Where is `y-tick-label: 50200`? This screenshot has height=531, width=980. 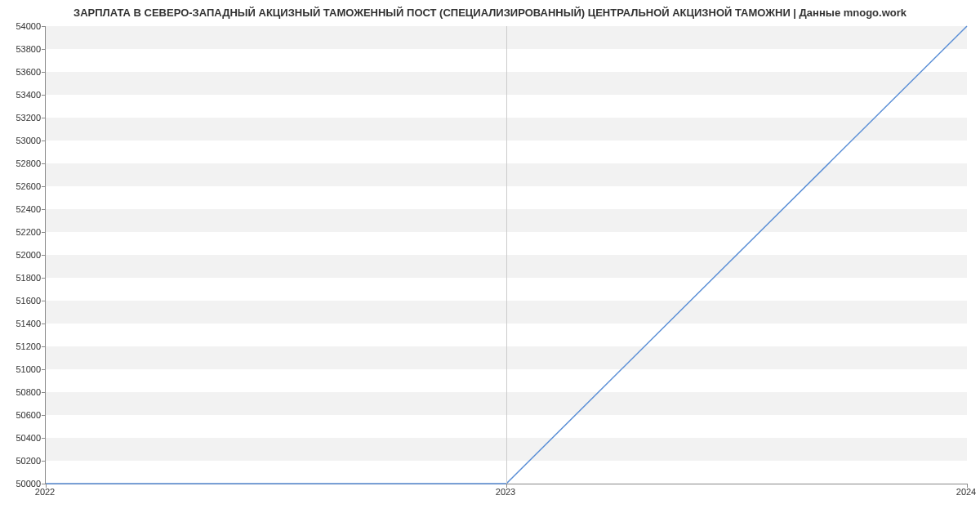
y-tick-label: 50200 is located at coordinates (23, 461).